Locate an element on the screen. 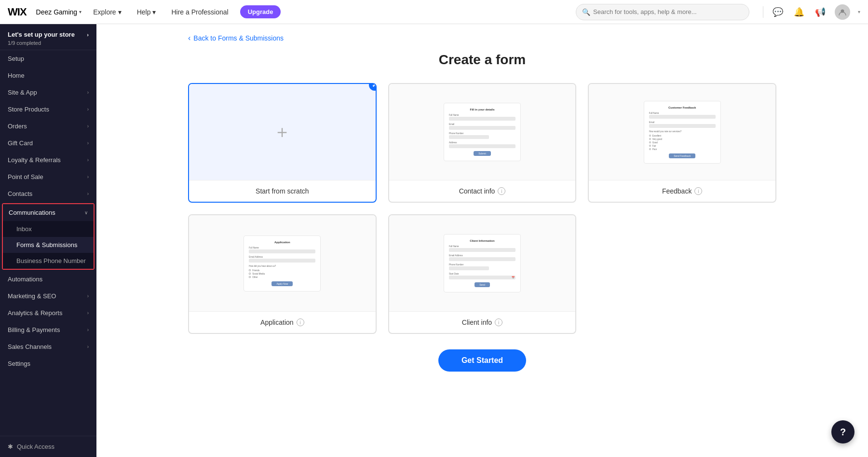  nav-divider is located at coordinates (763, 12).